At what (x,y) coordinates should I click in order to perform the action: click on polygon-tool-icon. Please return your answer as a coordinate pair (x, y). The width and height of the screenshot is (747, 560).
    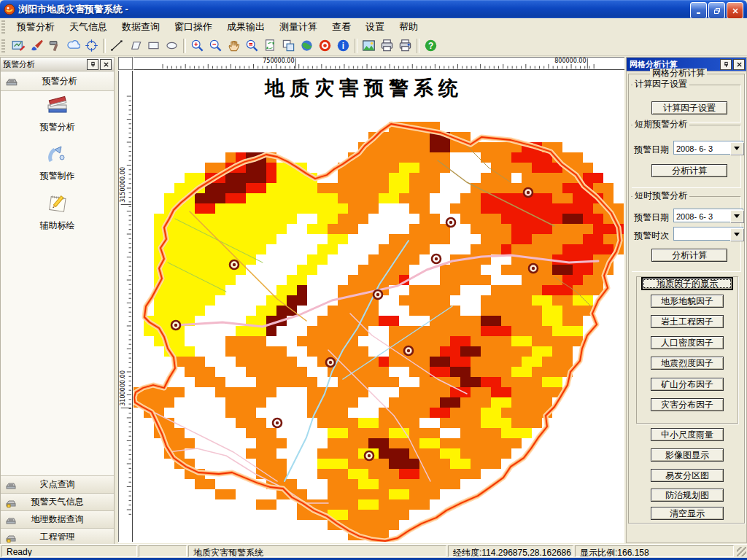
    Looking at the image, I should click on (136, 45).